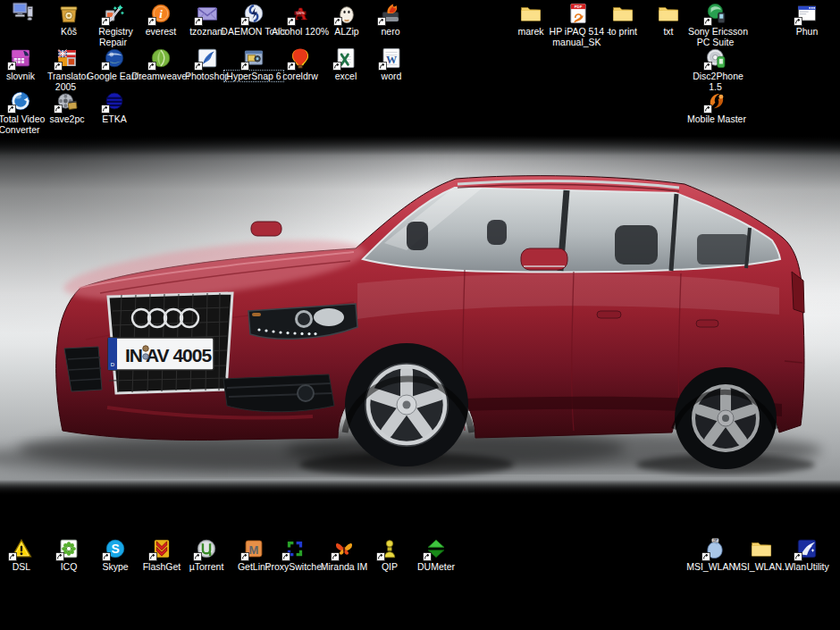  Describe the element at coordinates (436, 567) in the screenshot. I see `desktop-icon-label: DUMeter` at that location.